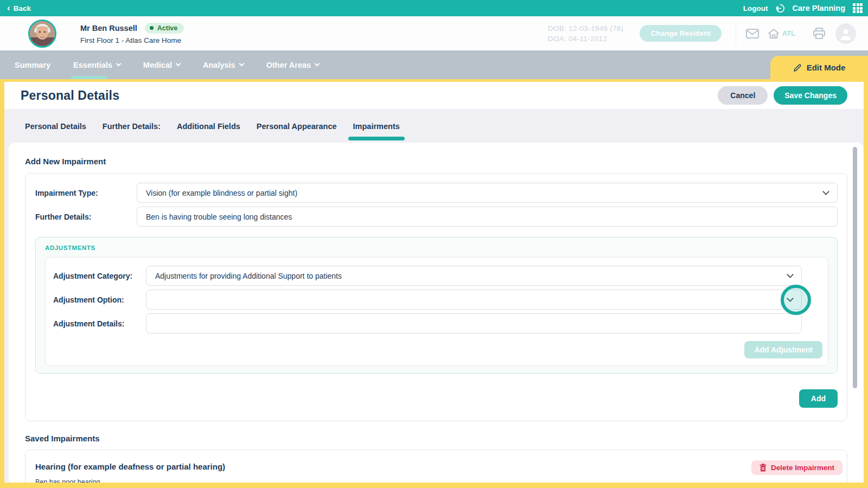 This screenshot has width=868, height=488. What do you see at coordinates (248, 276) in the screenshot?
I see `adjustment-category-value: Adjustments for providing Additional Sup…` at bounding box center [248, 276].